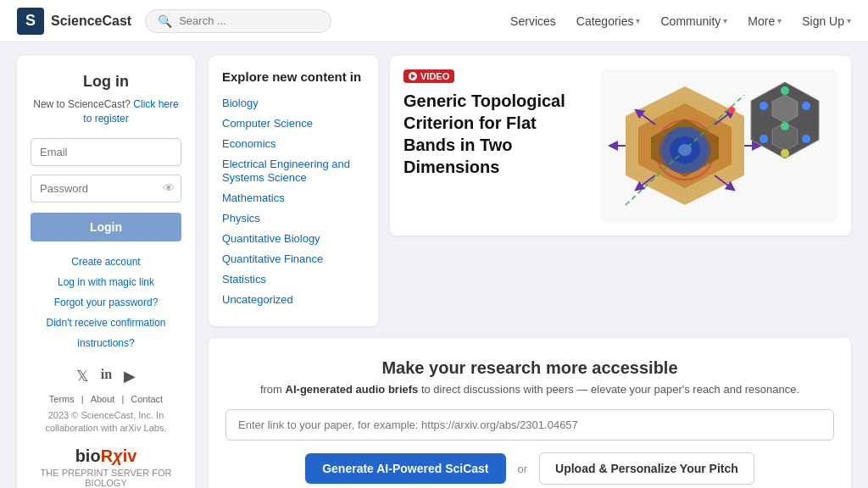 The image size is (868, 488). Describe the element at coordinates (249, 20) in the screenshot. I see `search-input` at that location.